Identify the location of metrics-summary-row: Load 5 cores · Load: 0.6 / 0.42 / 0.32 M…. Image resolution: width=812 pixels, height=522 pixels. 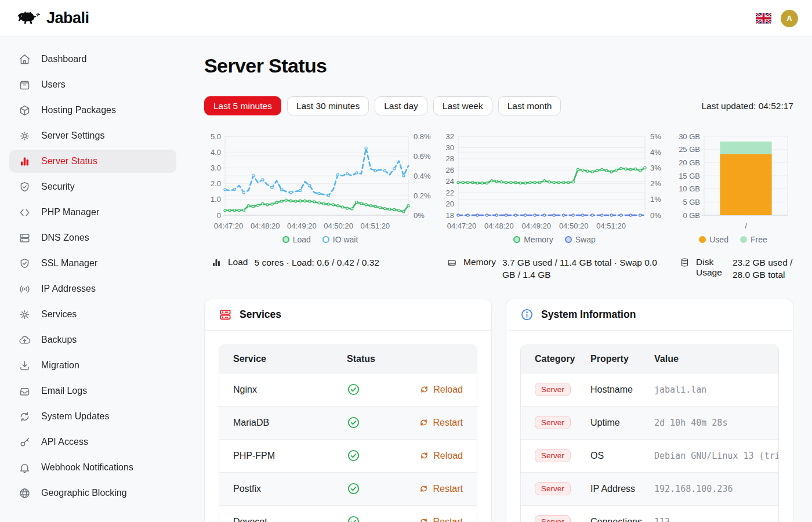
(499, 269).